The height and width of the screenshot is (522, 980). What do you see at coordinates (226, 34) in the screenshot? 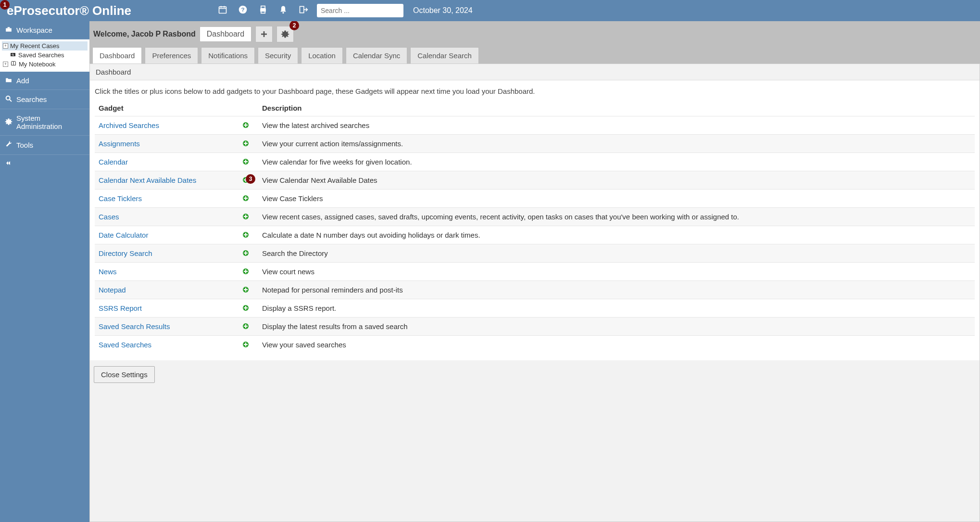
I see `dashboard-tab: Dashboard` at bounding box center [226, 34].